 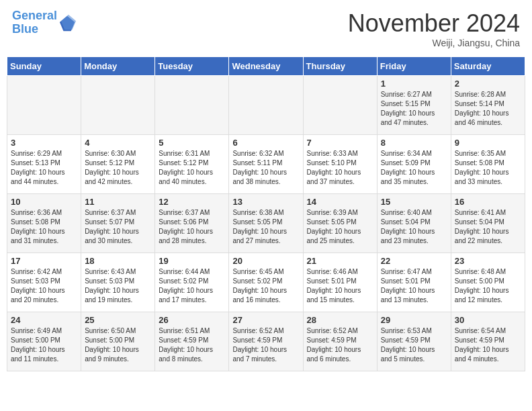 I want to click on day-info: Sunrise: 6:40 AM Sunset: 5:04 PM Dayligh…, so click(x=414, y=227).